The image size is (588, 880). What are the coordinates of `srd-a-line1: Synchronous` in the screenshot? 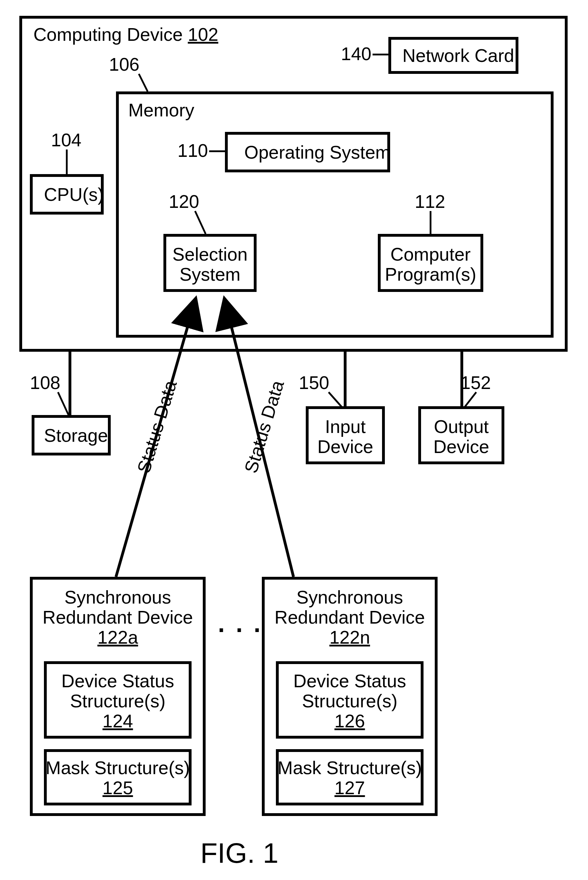 It's located at (118, 597).